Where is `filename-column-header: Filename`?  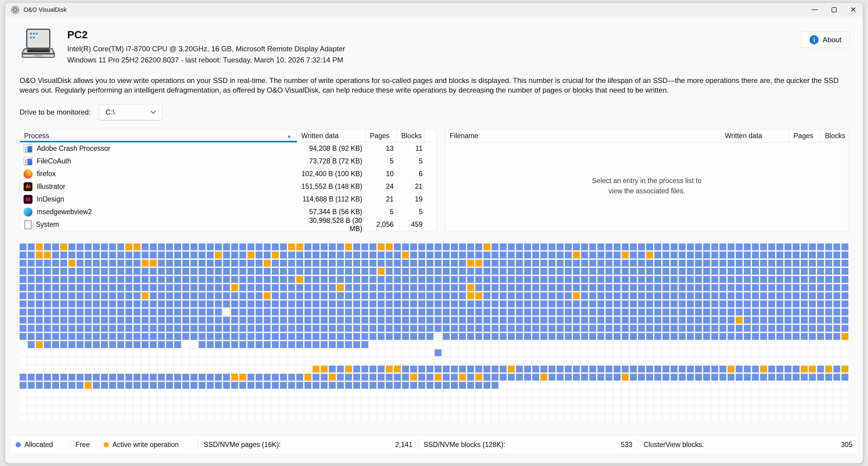 filename-column-header: Filename is located at coordinates (583, 136).